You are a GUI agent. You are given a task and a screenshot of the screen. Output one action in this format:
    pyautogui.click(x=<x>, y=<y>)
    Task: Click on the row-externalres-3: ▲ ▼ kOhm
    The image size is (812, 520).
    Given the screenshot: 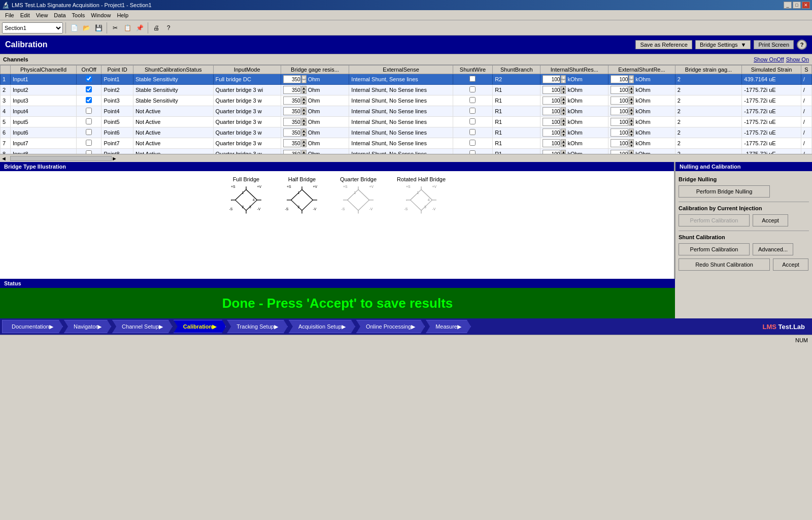 What is the action you would take?
    pyautogui.click(x=642, y=112)
    